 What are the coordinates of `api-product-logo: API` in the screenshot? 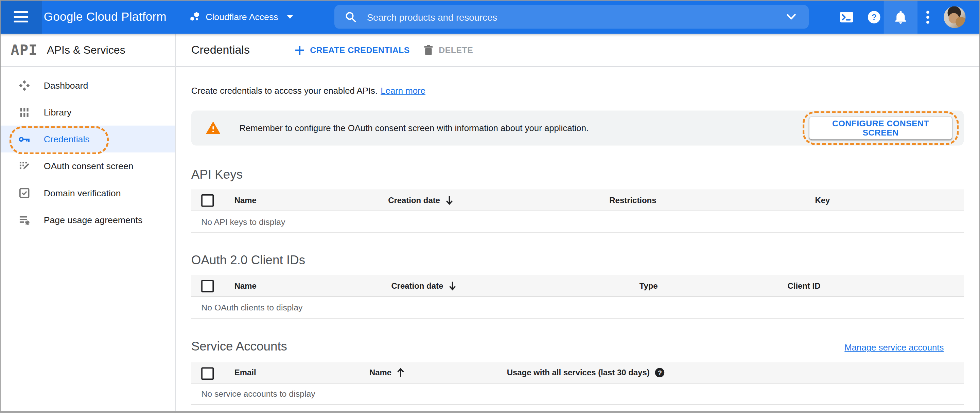 It's located at (24, 50).